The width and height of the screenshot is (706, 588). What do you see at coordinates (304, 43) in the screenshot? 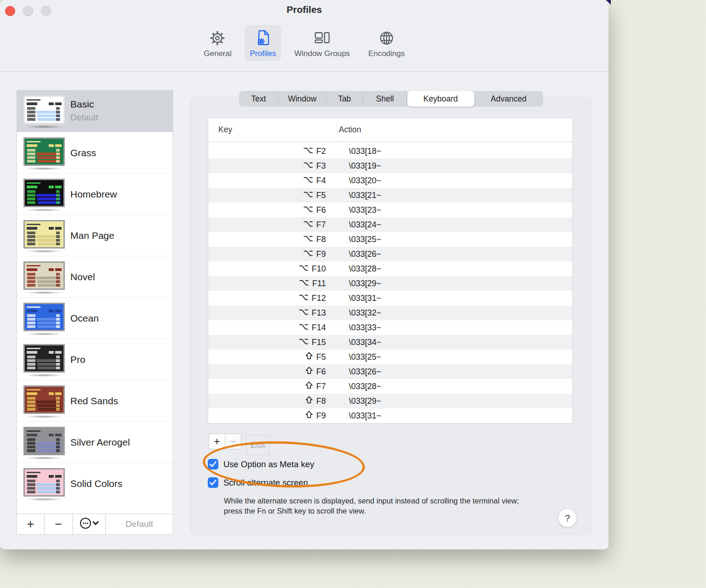
I see `preferences-toolbar: General Profiles Window Groups Encodings` at bounding box center [304, 43].